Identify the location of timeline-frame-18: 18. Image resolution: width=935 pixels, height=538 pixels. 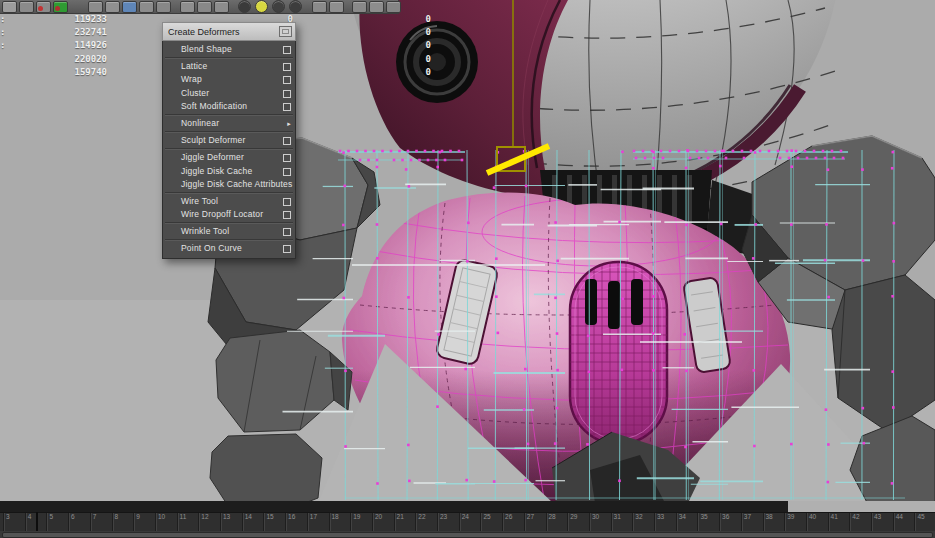
(340, 522).